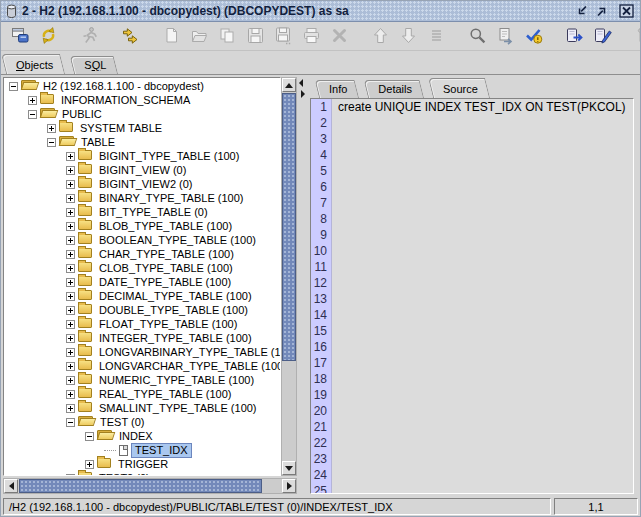 This screenshot has width=641, height=517. I want to click on window-titlebar: 2 - H2 (192.168.1.100 - dbcopydest) (DBC…, so click(320, 12).